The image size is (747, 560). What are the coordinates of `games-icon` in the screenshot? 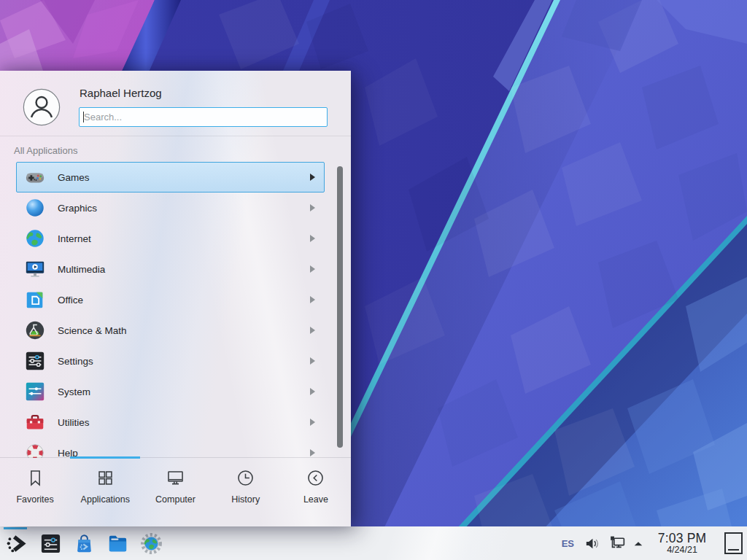 It's located at (35, 177).